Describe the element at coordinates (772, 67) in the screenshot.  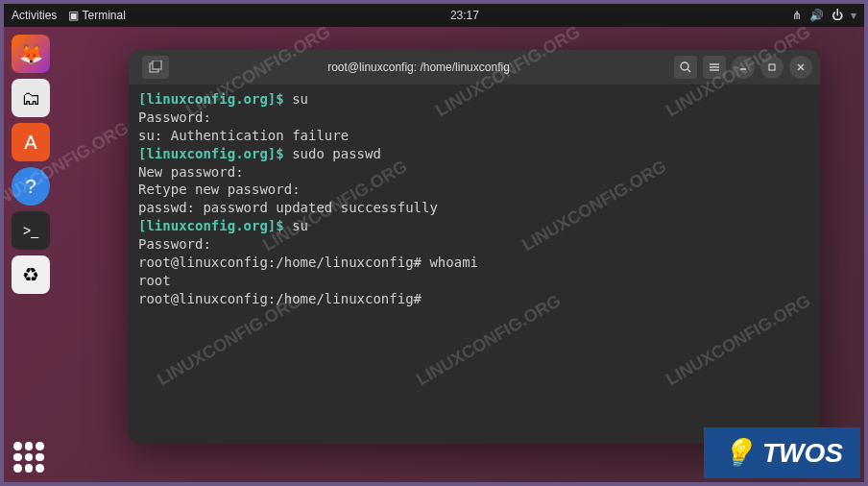
I see `maximize-button` at that location.